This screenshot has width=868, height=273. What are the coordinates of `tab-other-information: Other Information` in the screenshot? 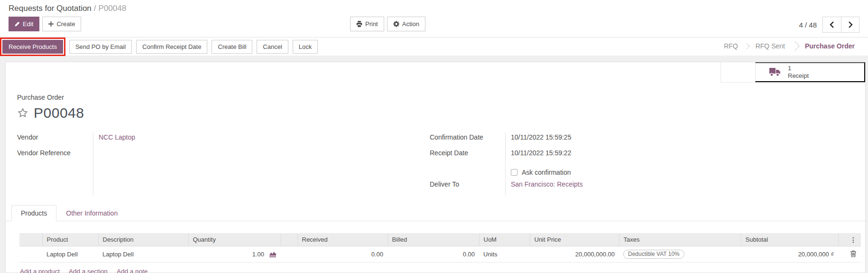 It's located at (92, 213).